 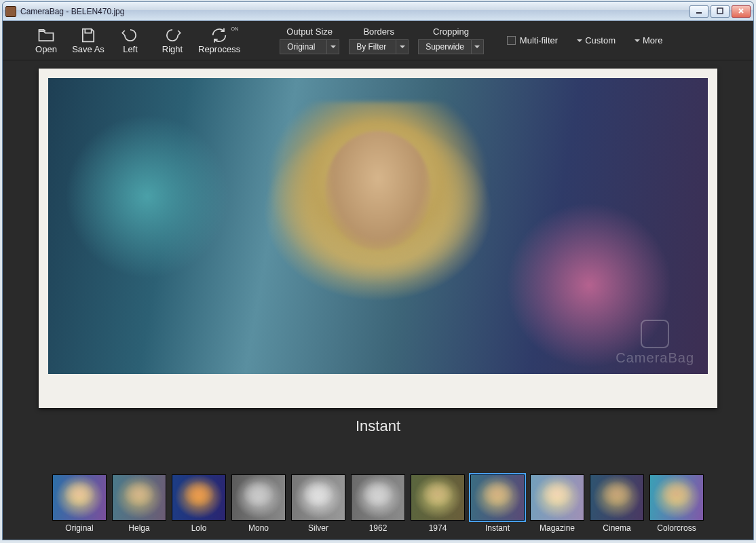 I want to click on filter-thumb-label: Colorcross, so click(x=676, y=528).